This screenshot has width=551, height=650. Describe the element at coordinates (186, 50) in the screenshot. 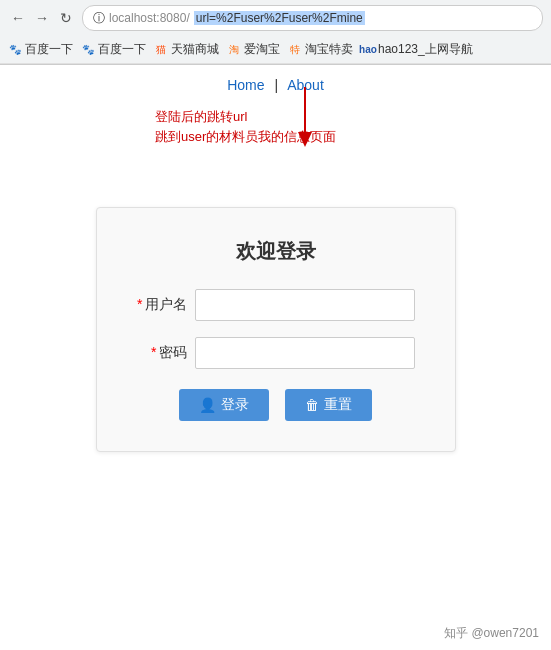

I see `bookmark-tmall: 猫 天猫商城` at that location.